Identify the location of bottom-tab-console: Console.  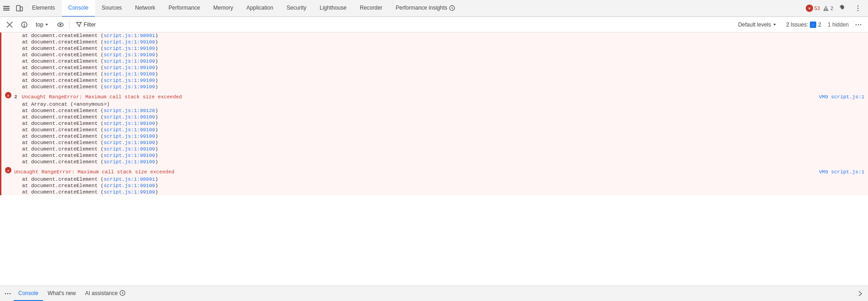
(28, 294).